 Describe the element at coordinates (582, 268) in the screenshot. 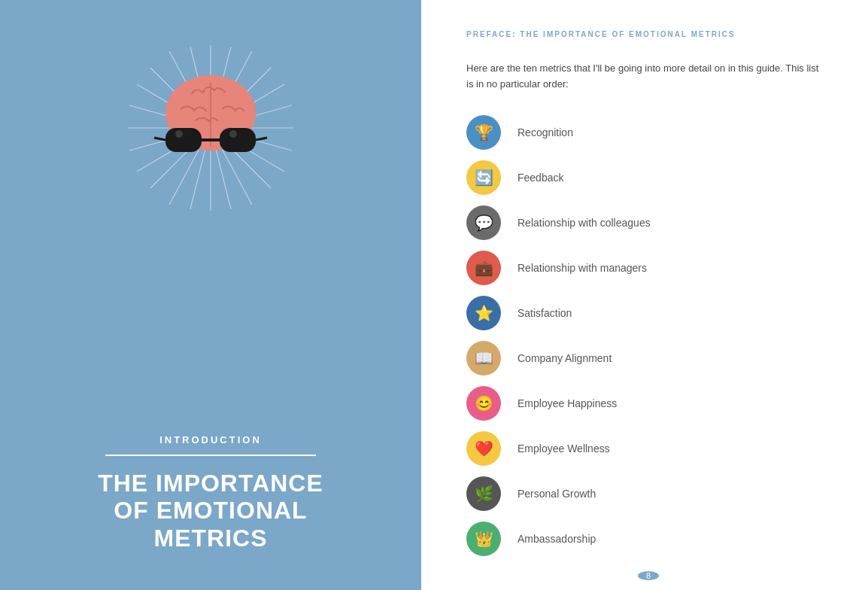

I see `metric-label-3: Relationship with managers` at that location.